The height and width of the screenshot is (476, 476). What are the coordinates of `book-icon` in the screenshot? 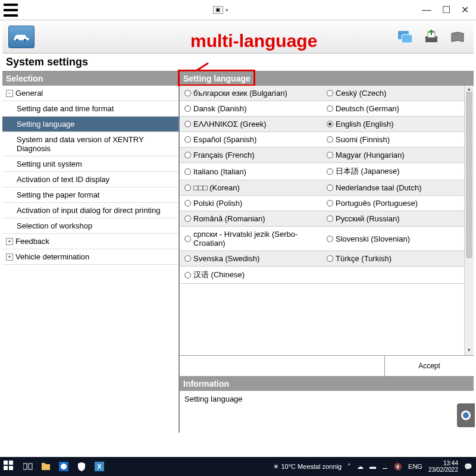 It's located at (458, 37).